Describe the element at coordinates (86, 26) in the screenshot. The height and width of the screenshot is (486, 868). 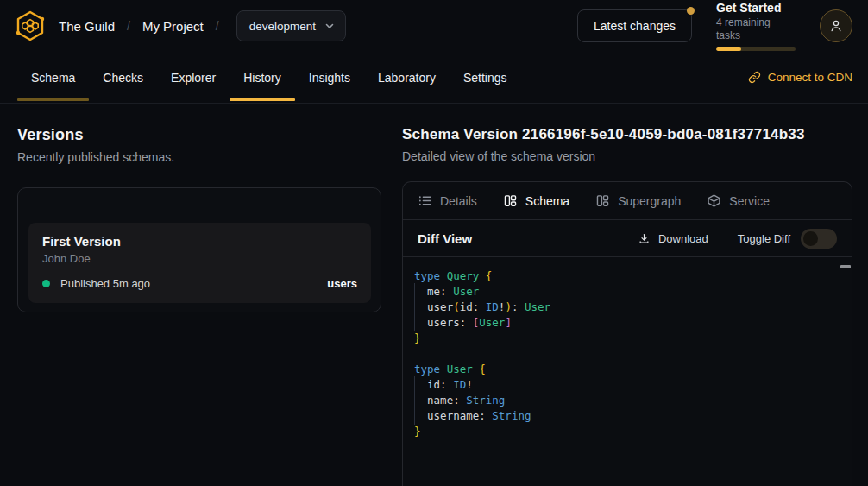
I see `breadcrumb-org: The Guild` at that location.